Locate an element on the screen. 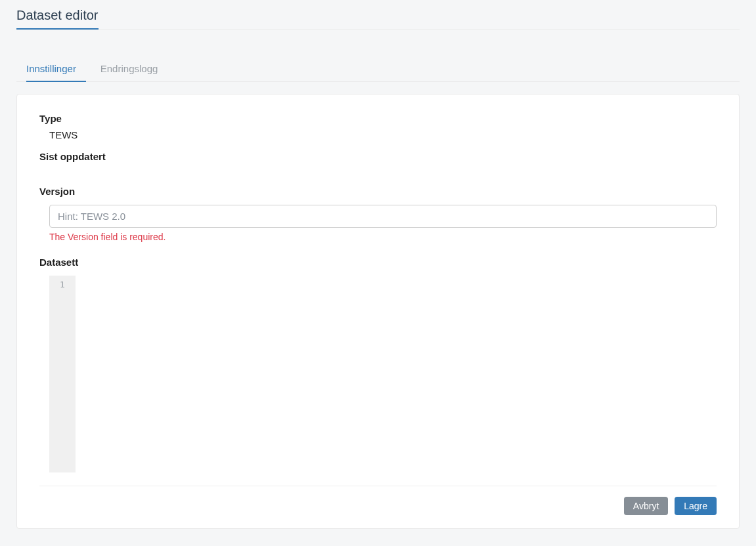 The width and height of the screenshot is (756, 546). cancel-button: Avbryt is located at coordinates (646, 506).